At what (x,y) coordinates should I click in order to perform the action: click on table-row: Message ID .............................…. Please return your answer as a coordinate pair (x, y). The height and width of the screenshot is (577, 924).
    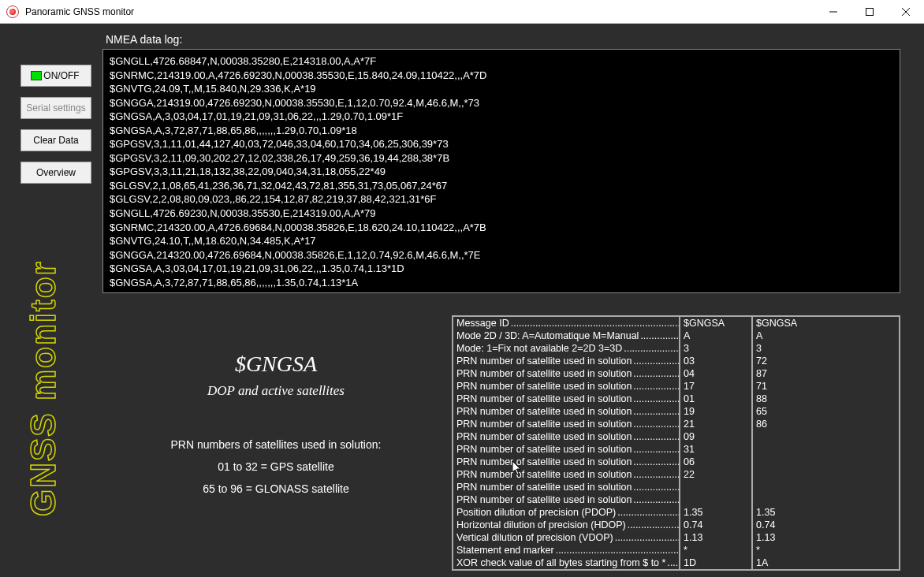
    Looking at the image, I should click on (676, 323).